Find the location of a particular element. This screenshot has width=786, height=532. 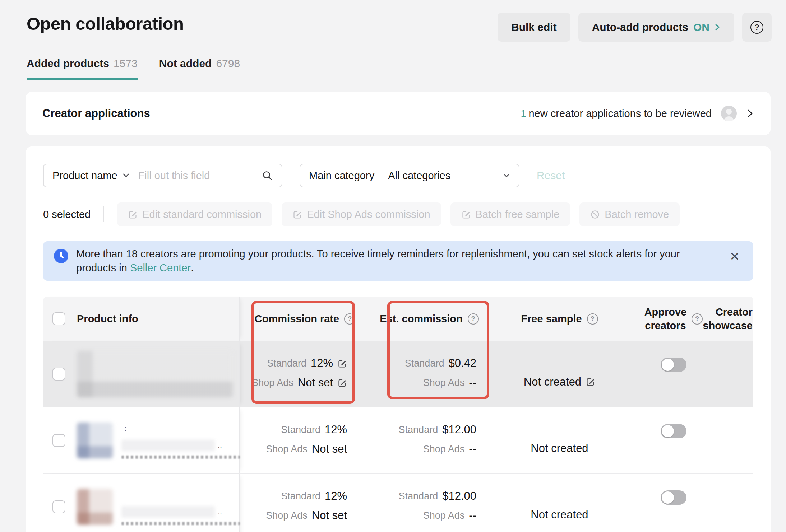

search-field-selector: Product name is located at coordinates (85, 176).